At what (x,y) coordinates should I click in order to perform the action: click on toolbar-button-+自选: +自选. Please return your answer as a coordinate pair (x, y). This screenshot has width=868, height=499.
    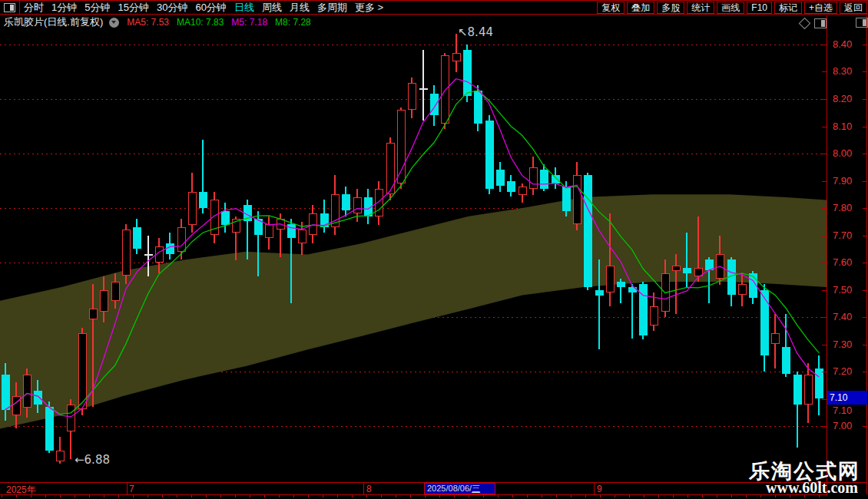
    Looking at the image, I should click on (820, 8).